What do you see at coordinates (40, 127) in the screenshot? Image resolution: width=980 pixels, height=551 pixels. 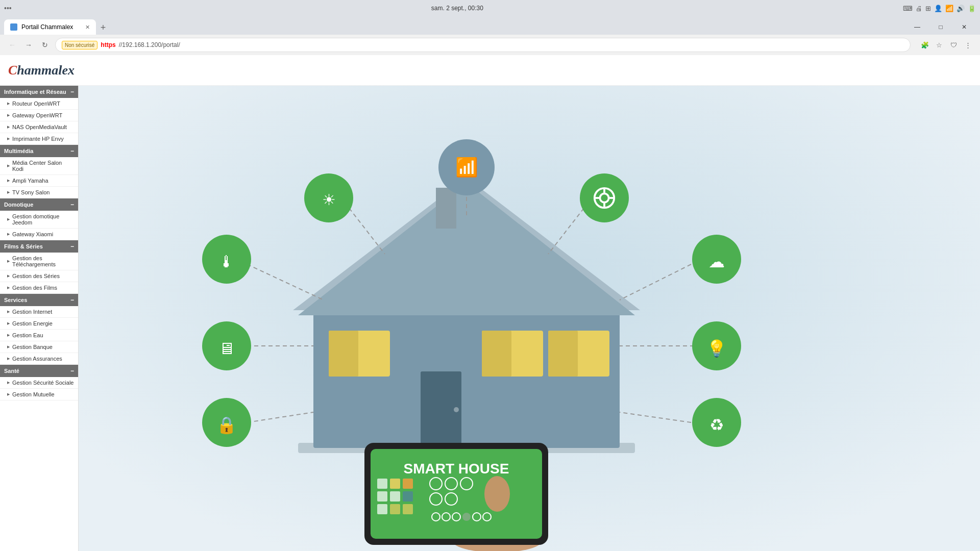 I see `sidebar-item-label: NAS OpenMediaVault` at bounding box center [40, 127].